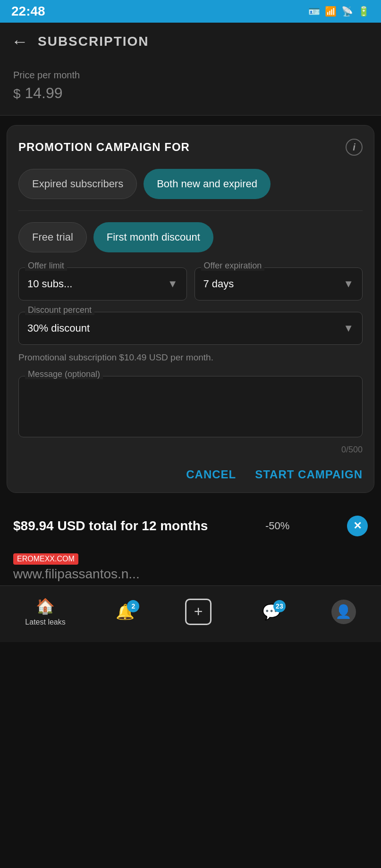 The height and width of the screenshot is (868, 381). What do you see at coordinates (191, 210) in the screenshot?
I see `section-divider` at bounding box center [191, 210].